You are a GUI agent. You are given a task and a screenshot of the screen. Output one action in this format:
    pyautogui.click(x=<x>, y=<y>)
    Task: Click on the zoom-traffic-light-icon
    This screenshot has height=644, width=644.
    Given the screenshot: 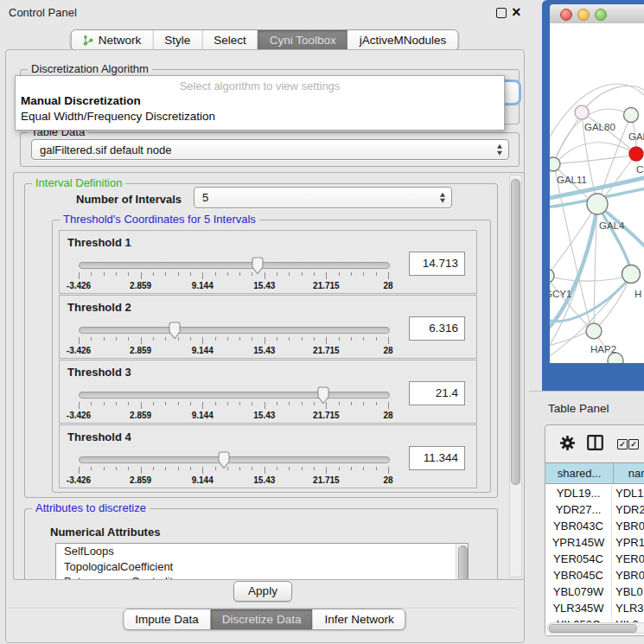 What is the action you would take?
    pyautogui.click(x=601, y=15)
    